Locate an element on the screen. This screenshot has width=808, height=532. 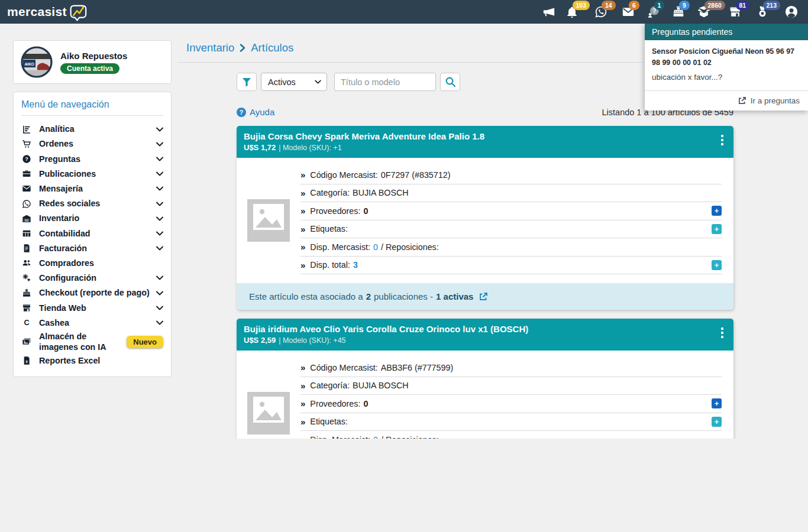
breadcrumb-inventario: Inventario is located at coordinates (211, 48).